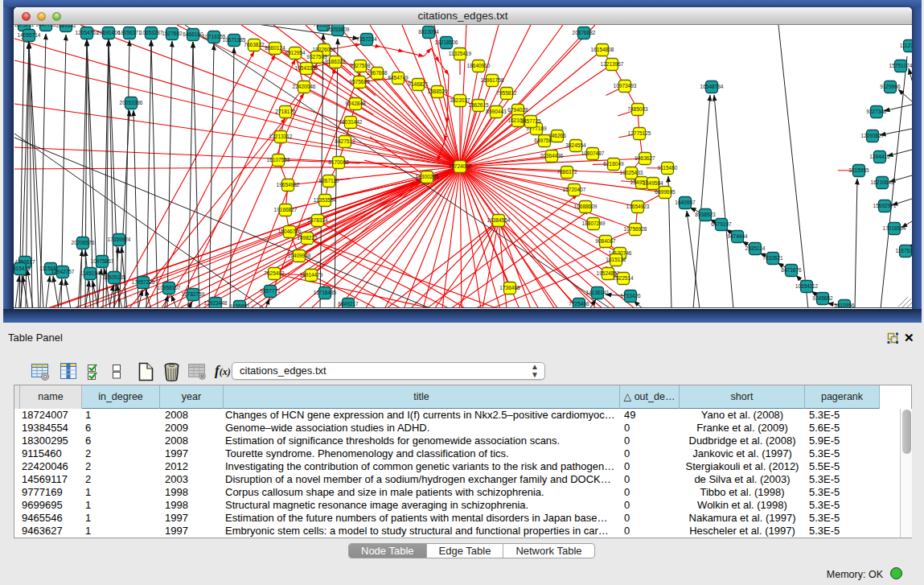 The image size is (924, 585). Describe the element at coordinates (130, 32) in the screenshot. I see `svg-text: 18056371` at that location.